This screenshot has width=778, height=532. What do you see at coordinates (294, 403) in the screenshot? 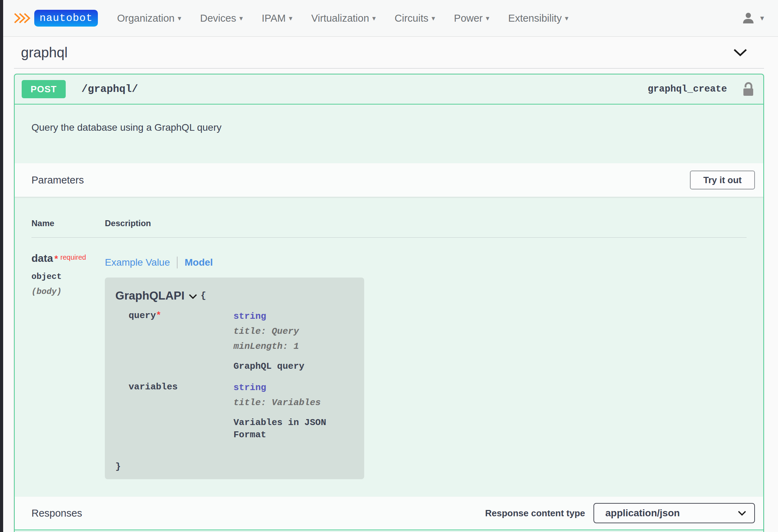
I see `property-attr: title: Variables` at bounding box center [294, 403].